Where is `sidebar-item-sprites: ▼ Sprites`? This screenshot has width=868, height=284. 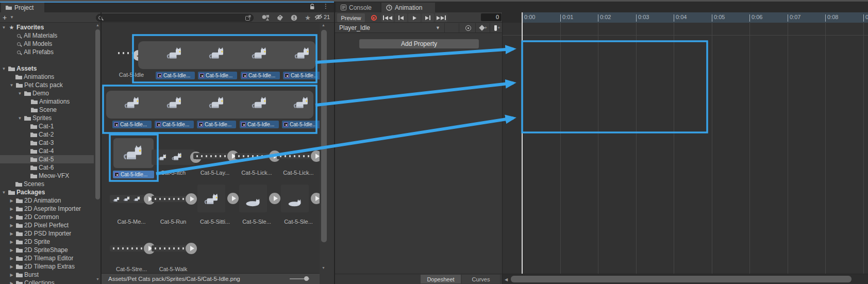
sidebar-item-sprites: ▼ Sprites is located at coordinates (47, 118).